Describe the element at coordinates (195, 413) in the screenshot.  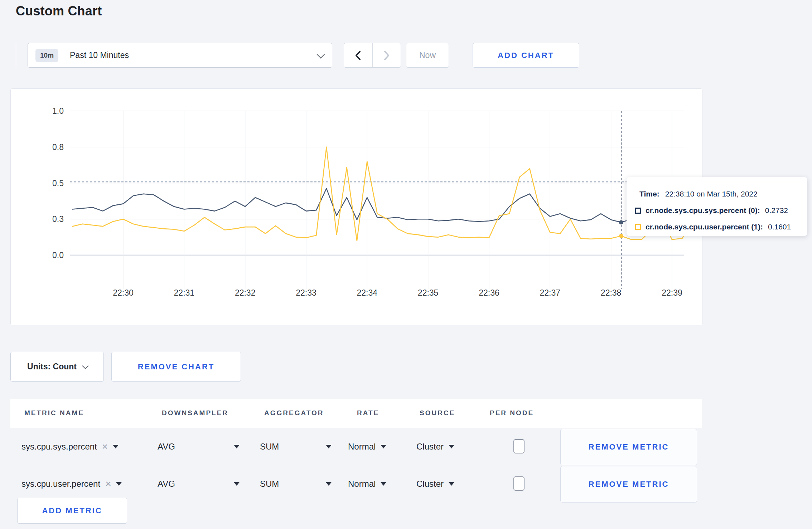
I see `col-header-downsampler: DOWNSAMPLER` at that location.